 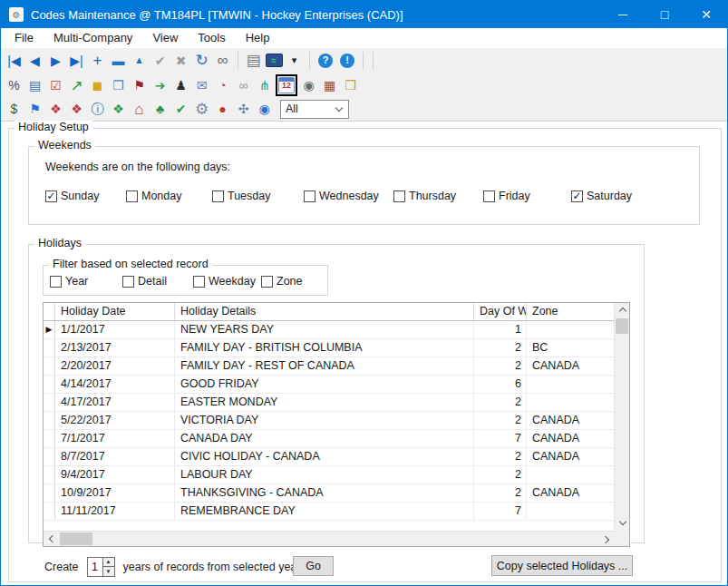 What do you see at coordinates (328, 439) in the screenshot?
I see `table-row: 7/1/2017 CANADA DAY 7 CANADA` at bounding box center [328, 439].